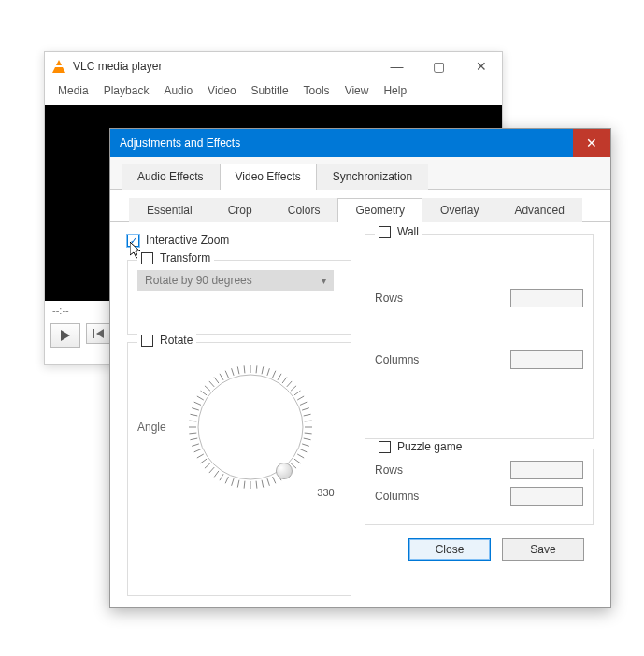  Describe the element at coordinates (479, 336) in the screenshot. I see `wall-group: Wall Rows ▲▼ Columns` at that location.